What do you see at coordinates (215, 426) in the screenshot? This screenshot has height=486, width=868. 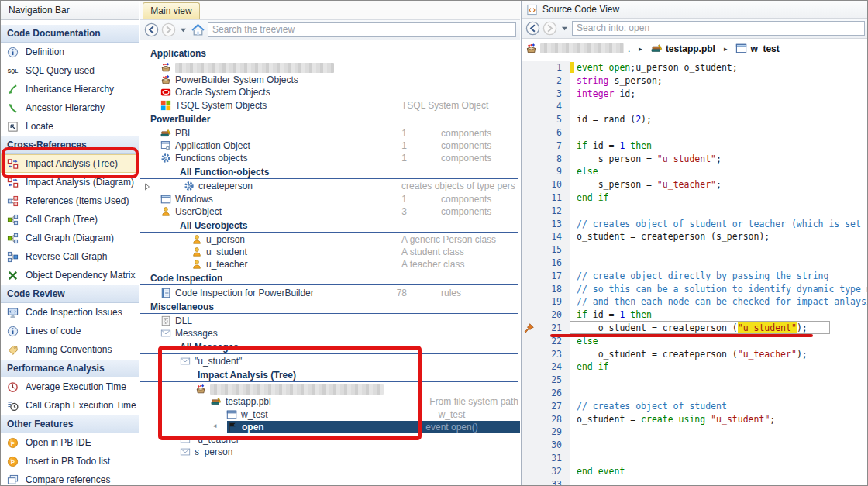 I see `collapse-arrow-icon: ◄·` at bounding box center [215, 426].